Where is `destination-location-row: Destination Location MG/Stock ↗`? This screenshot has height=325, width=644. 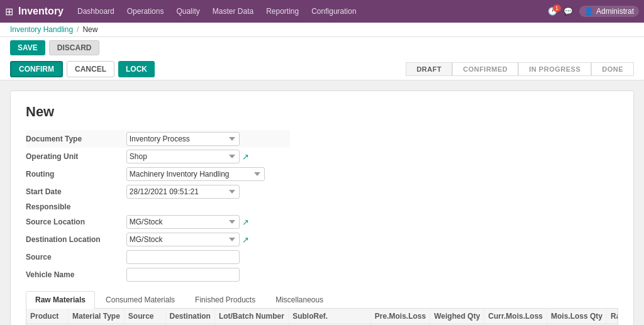 destination-location-row: Destination Location MG/Stock ↗ is located at coordinates (158, 240).